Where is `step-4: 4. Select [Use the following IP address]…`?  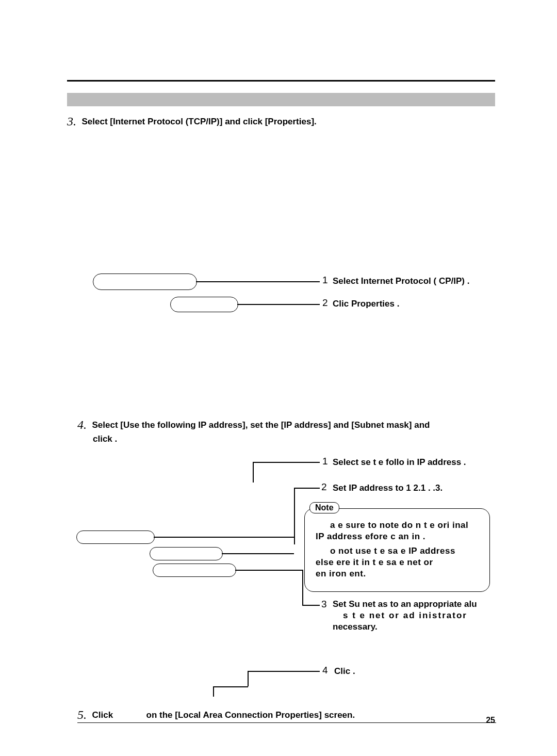
step-4: 4. Select [Use the following IP address]… is located at coordinates (281, 431).